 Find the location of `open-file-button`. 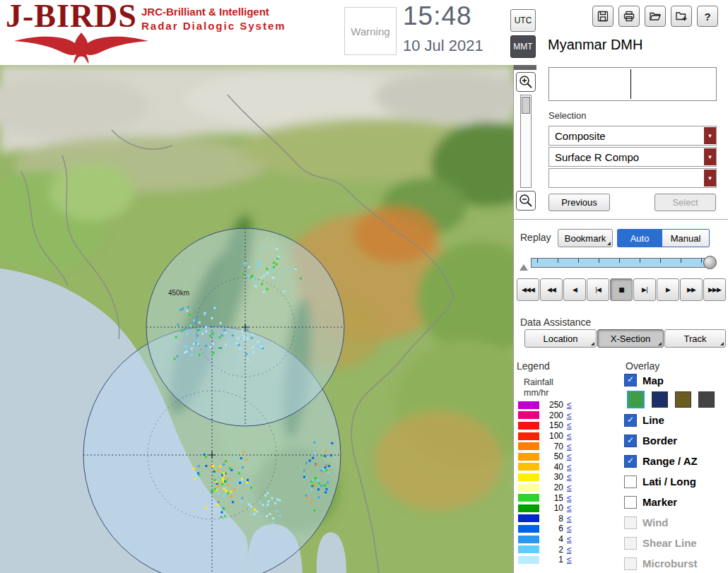

open-file-button is located at coordinates (655, 16).